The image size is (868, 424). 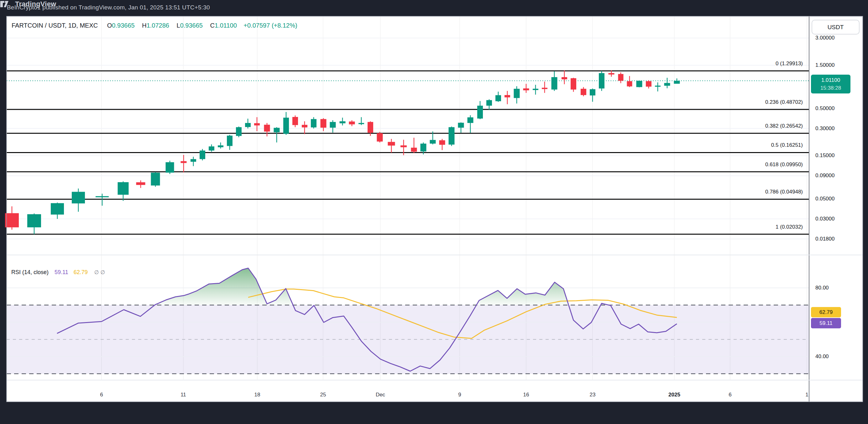 I want to click on rsi-line-axis-badge: 59.11, so click(x=826, y=323).